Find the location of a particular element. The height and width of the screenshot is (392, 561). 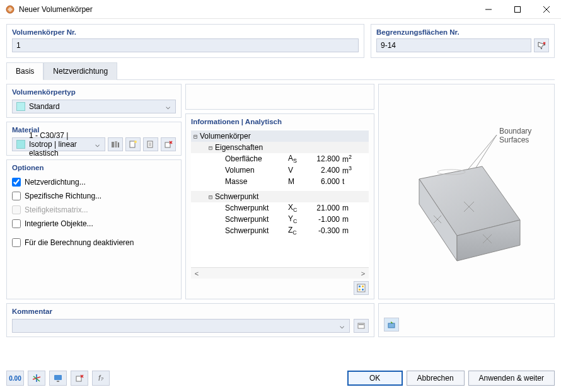

clear-button is located at coordinates (79, 378).